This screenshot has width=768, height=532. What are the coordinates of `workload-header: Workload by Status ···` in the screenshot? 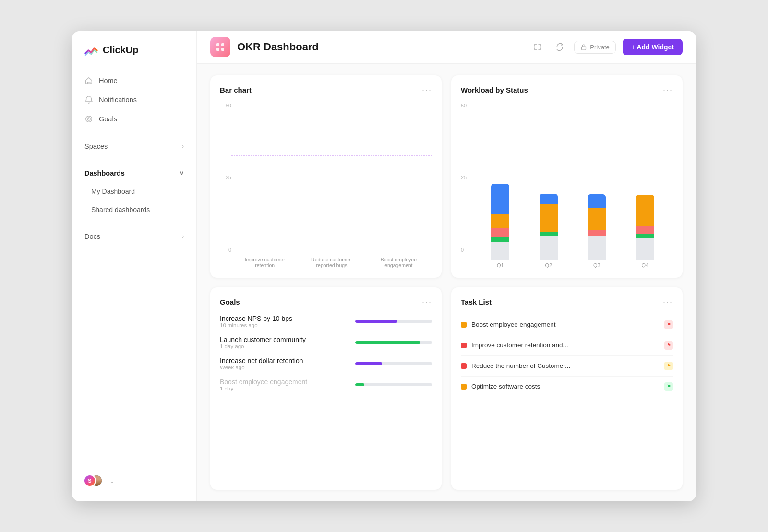 It's located at (567, 90).